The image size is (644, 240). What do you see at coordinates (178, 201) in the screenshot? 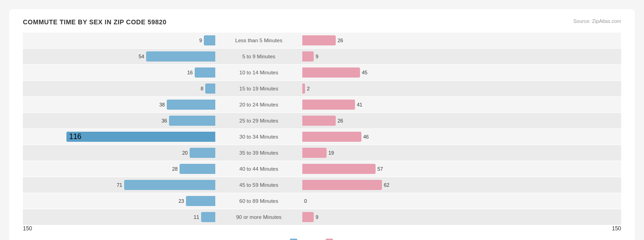
I see `male-value: 23` at bounding box center [178, 201].